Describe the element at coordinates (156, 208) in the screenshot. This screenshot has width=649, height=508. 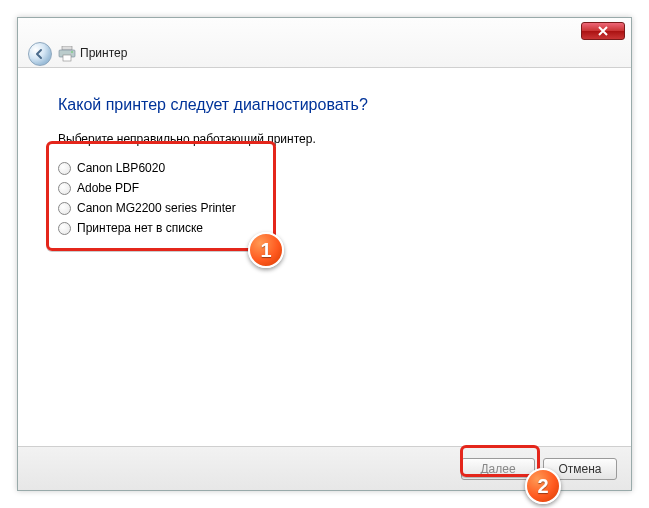
I see `printer-option-label: Canon MG2200 series Printer` at that location.